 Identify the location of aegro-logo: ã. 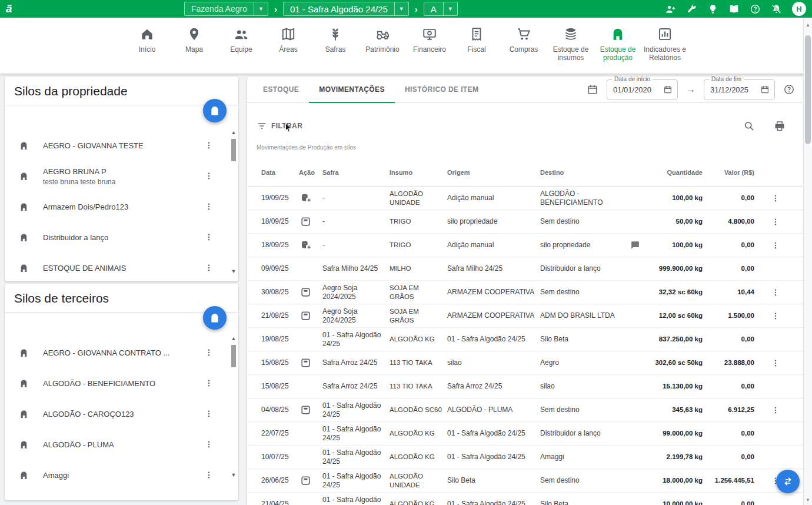
(15, 9).